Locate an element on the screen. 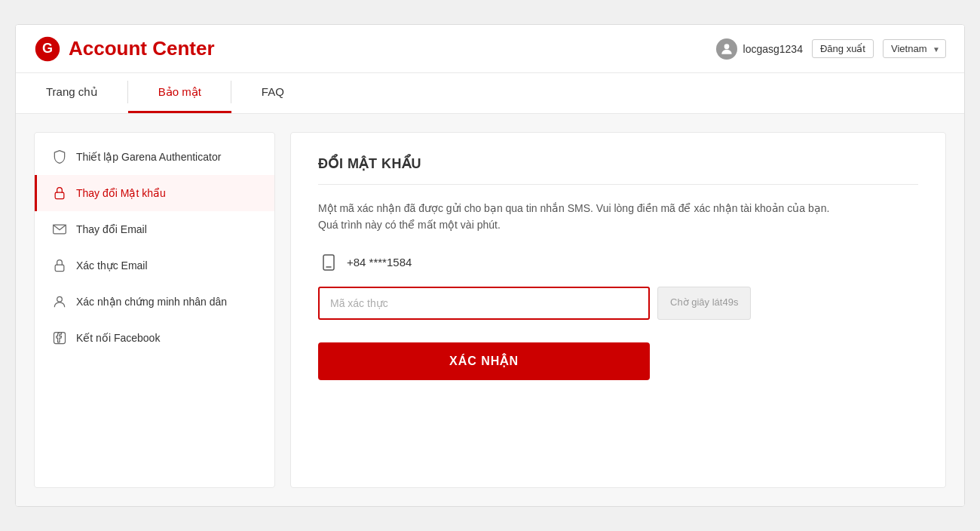 The image size is (980, 531). header: G Account Center locgasg1234 Đăng xuất V… is located at coordinates (490, 49).